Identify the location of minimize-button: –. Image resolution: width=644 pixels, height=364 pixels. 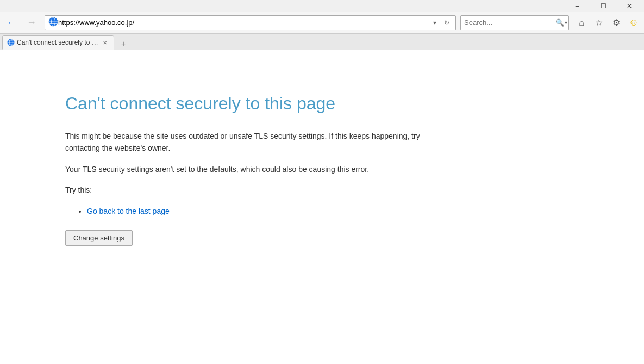
(577, 6).